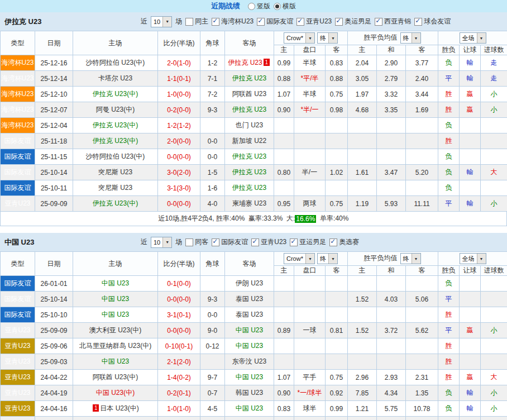 Image resolution: width=507 pixels, height=420 pixels. Describe the element at coordinates (179, 409) in the screenshot. I see `score-text: 1-0(1-0)` at that location.